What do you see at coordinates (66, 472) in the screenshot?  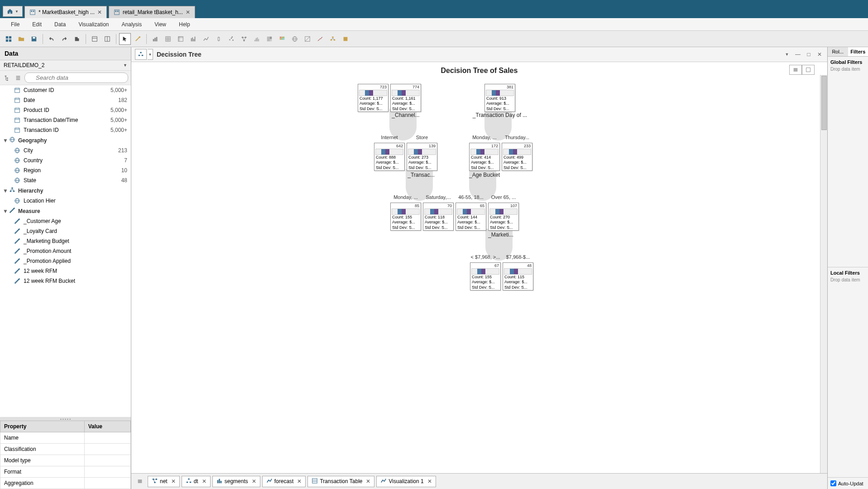 I see `property-row: Format` at bounding box center [66, 472].